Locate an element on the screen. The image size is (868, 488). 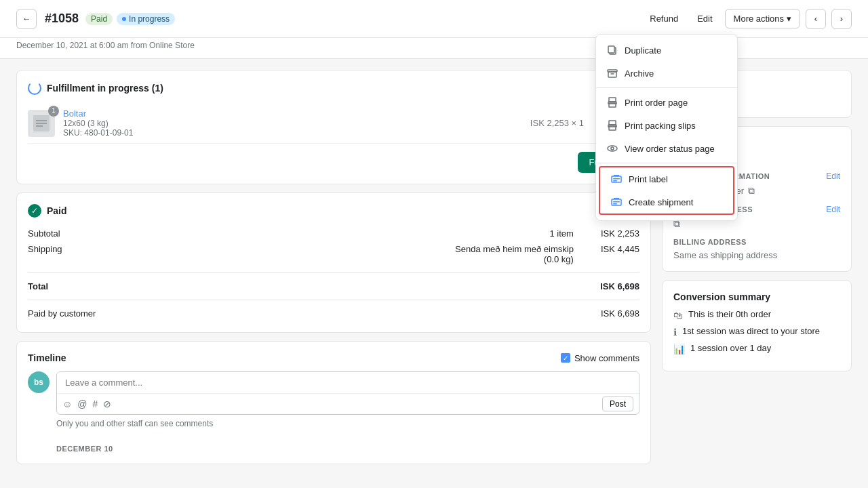
paid-row: Paid by customer ISK 6,698 is located at coordinates (334, 313).